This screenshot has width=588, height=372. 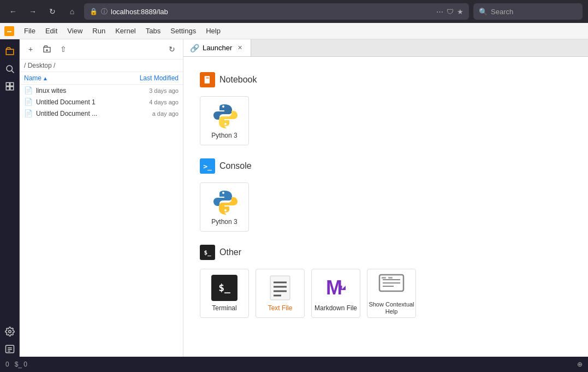 I want to click on help-label: Show Contextual Help, so click(x=391, y=308).